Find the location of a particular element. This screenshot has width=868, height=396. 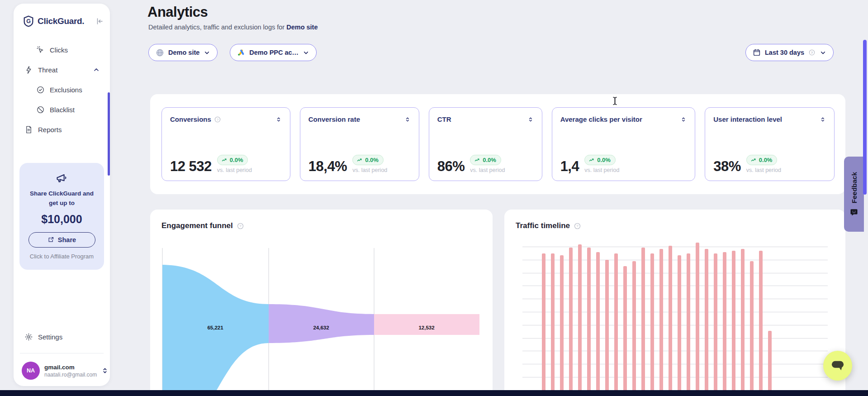

sidebar-item-label: Blacklist is located at coordinates (62, 110).